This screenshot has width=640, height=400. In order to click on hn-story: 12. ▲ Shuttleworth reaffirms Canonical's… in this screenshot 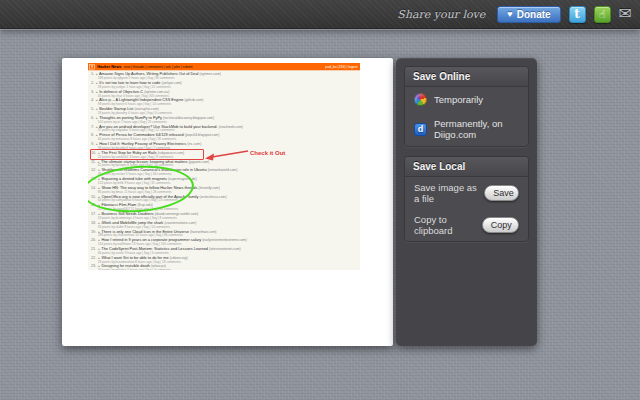, I will do `click(226, 172)`.